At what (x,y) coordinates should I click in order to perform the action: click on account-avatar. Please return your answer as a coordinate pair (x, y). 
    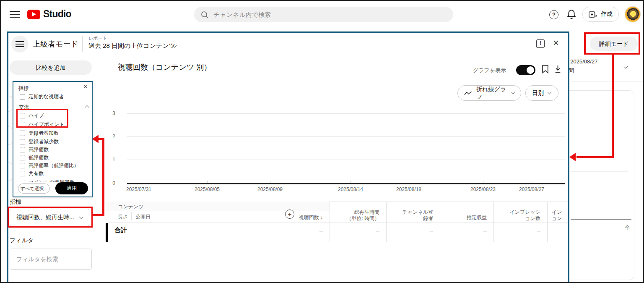
    Looking at the image, I should click on (633, 14).